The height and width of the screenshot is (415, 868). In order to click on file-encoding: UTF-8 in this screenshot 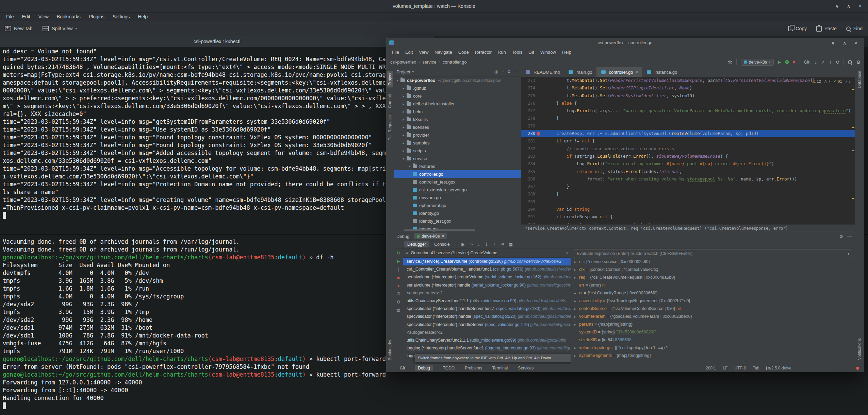, I will do `click(740, 368)`.